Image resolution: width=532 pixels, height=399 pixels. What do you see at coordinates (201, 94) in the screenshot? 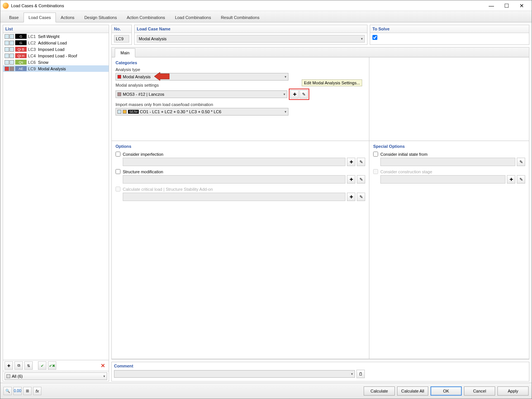
I see `modal-settings-combo: MOS3 - #12 | Lanczos ▾` at bounding box center [201, 94].